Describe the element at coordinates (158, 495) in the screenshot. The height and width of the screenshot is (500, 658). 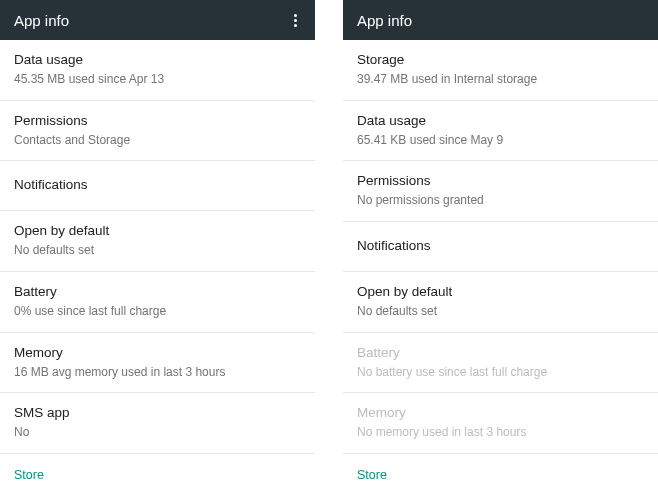
I see `item-app-details: App details App installed from Google Pl…` at that location.